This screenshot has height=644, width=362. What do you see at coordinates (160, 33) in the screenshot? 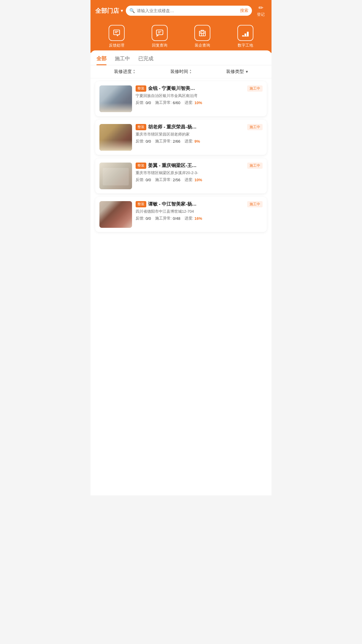
I see `reply-icon-box` at bounding box center [160, 33].